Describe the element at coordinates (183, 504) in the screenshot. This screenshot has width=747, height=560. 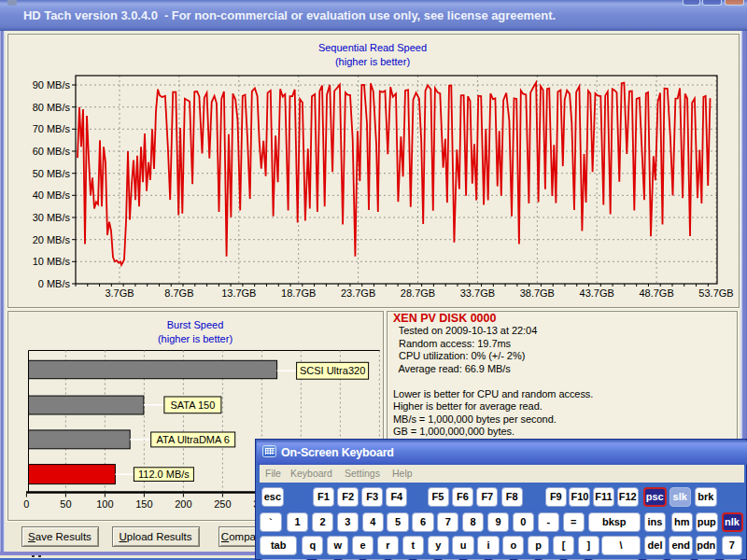
I see `svg-text: 200` at that location.